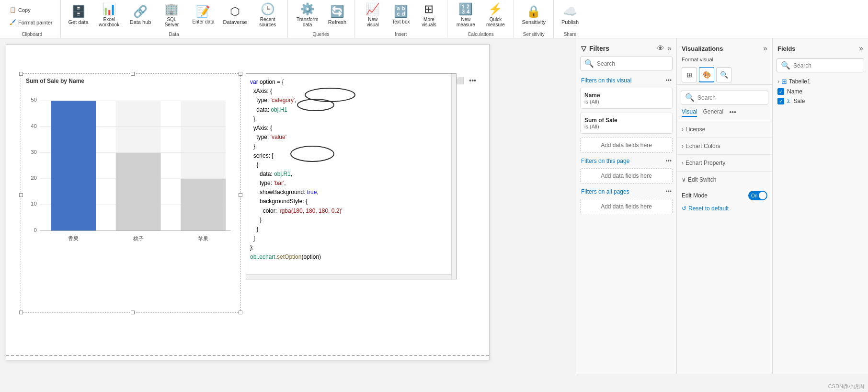 The width and height of the screenshot is (868, 392). I want to click on fields-expand-icon: », so click(861, 48).